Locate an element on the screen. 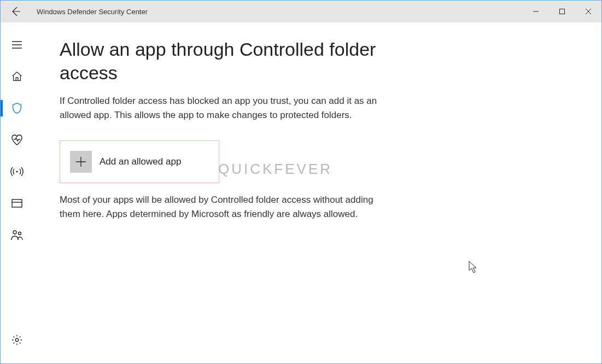 The width and height of the screenshot is (602, 364). add-allowed-app-label: Add an allowed app is located at coordinates (140, 162).